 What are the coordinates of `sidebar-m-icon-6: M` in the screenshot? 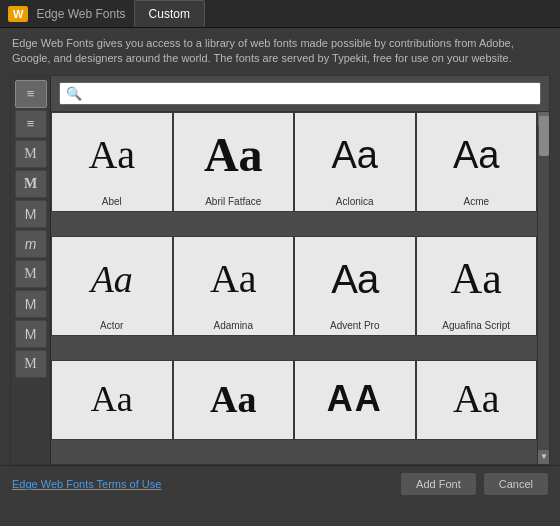 It's located at (31, 304).